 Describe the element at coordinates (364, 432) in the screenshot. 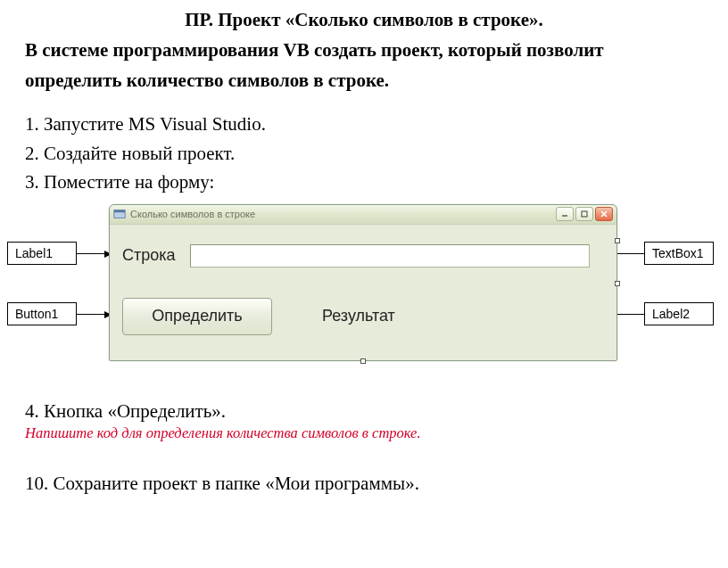

I see `code-instruction: Напишите код для определения количества …` at that location.